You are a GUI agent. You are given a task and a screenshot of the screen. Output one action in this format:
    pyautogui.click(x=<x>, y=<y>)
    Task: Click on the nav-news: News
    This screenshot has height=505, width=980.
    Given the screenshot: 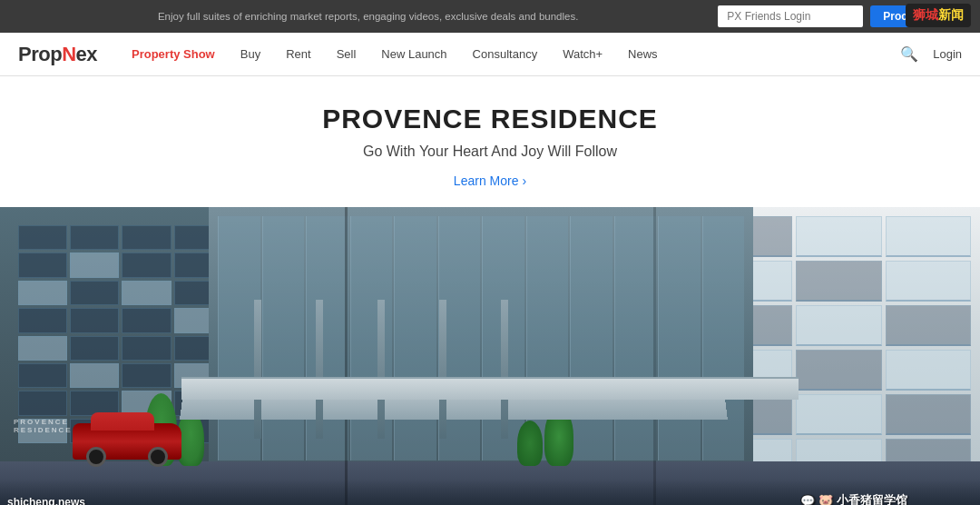 What is the action you would take?
    pyautogui.click(x=642, y=54)
    